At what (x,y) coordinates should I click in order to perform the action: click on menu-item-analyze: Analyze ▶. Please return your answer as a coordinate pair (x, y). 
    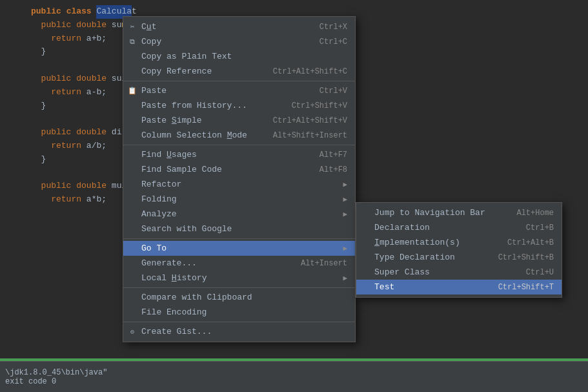
    Looking at the image, I should click on (239, 214).